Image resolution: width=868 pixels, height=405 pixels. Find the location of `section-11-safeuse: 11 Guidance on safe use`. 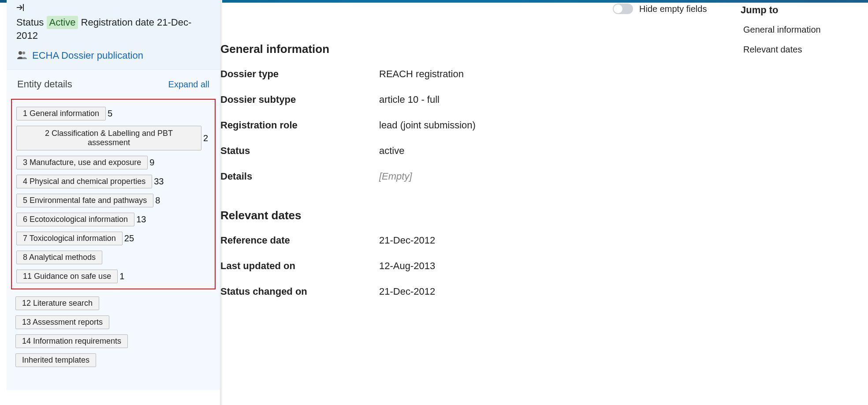

section-11-safeuse: 11 Guidance on safe use is located at coordinates (67, 276).